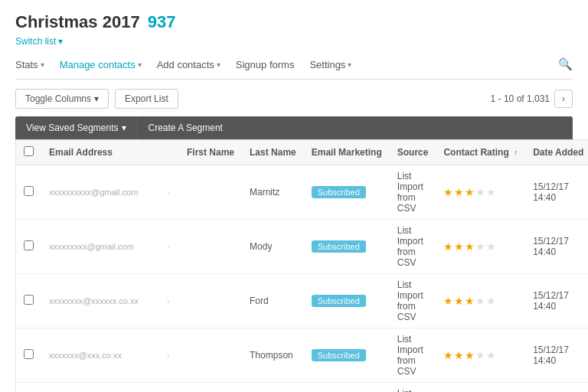  What do you see at coordinates (60, 41) in the screenshot?
I see `chevron-down-icon: ▾` at bounding box center [60, 41].